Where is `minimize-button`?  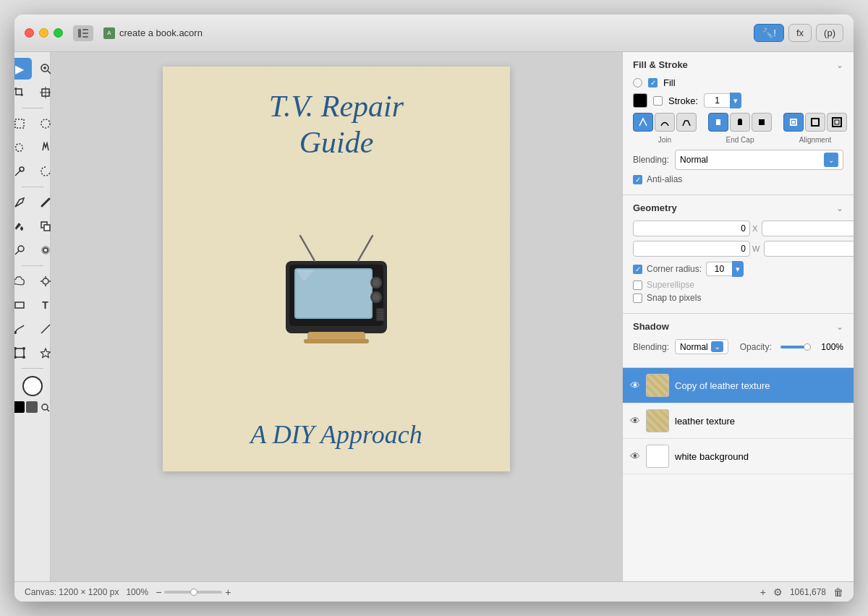
minimize-button is located at coordinates (43, 33).